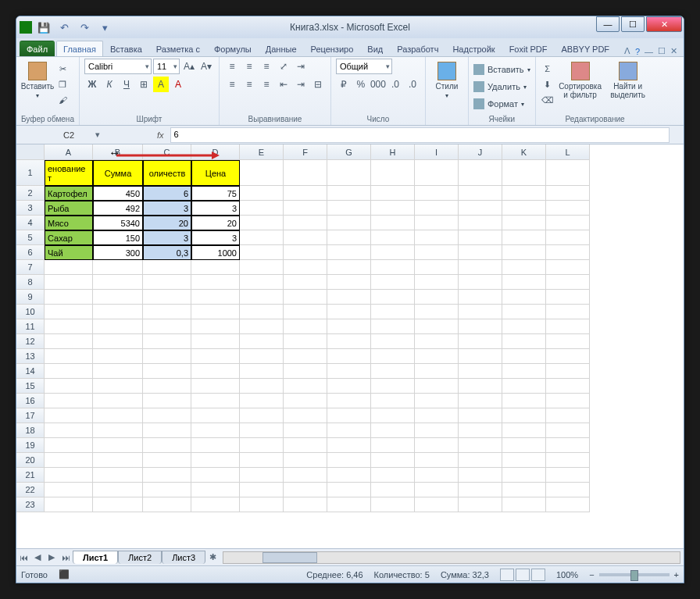 This screenshot has height=599, width=700. Describe the element at coordinates (452, 558) in the screenshot. I see `horizontal-scrollbar` at that location.